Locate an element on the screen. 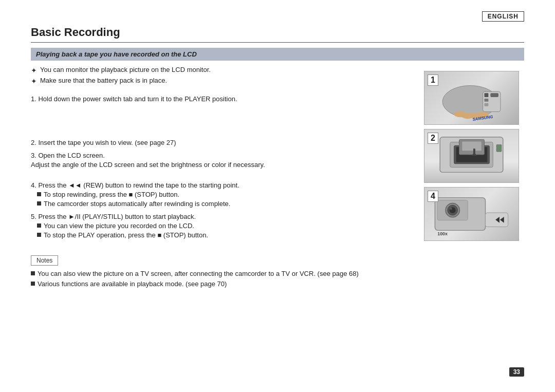 This screenshot has width=555, height=392. note-1: You can also view the picture on a TV sc… is located at coordinates (220, 273).